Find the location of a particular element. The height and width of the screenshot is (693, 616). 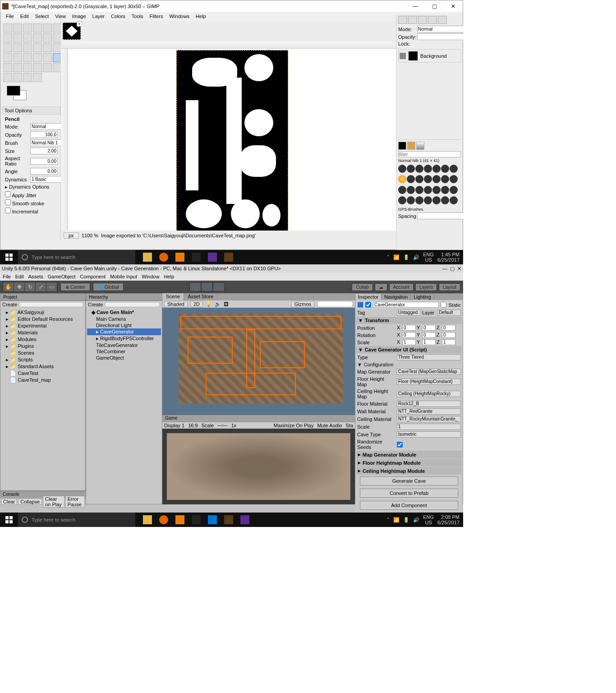

tool-blend is located at coordinates (47, 58).